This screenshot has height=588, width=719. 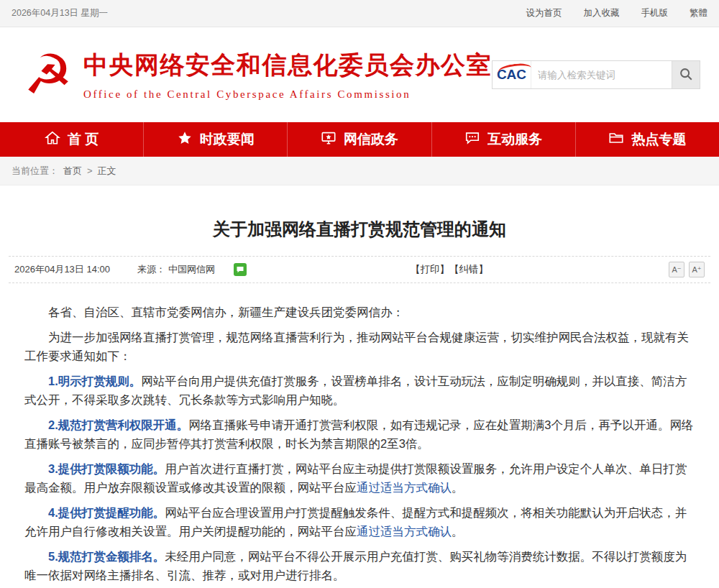 What do you see at coordinates (73, 171) in the screenshot?
I see `breadcrumb-home-link: 首页` at bounding box center [73, 171].